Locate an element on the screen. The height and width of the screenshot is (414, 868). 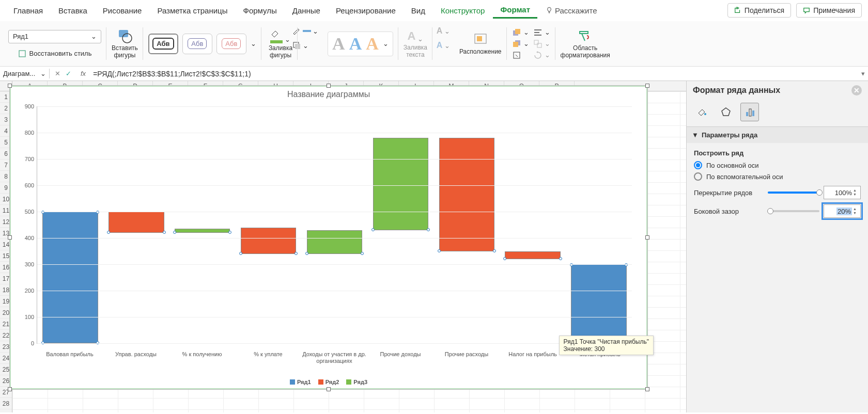
wordart-style-3: A is located at coordinates (372, 44).